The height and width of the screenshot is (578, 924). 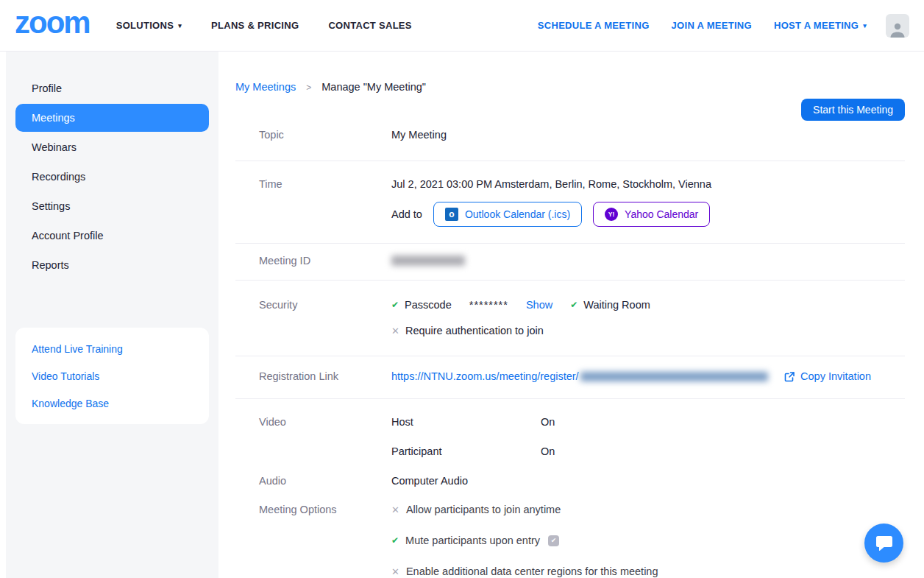 I want to click on meeting-id-row: Meeting ID, so click(x=570, y=262).